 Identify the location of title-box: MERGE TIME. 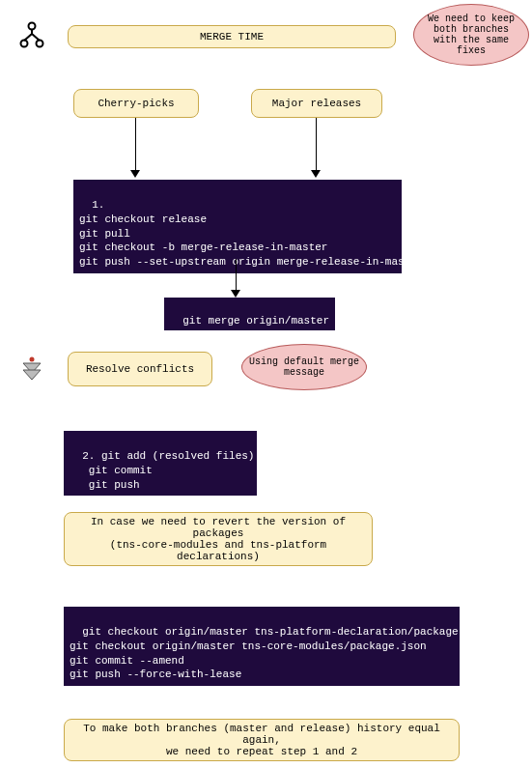
(232, 37).